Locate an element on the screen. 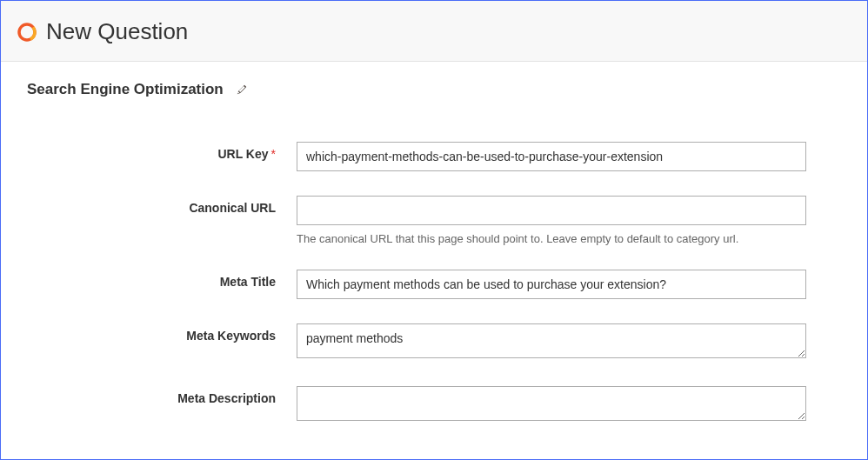 This screenshot has width=868, height=460. canonical-url-hint: The canonical URL that this page should … is located at coordinates (551, 238).